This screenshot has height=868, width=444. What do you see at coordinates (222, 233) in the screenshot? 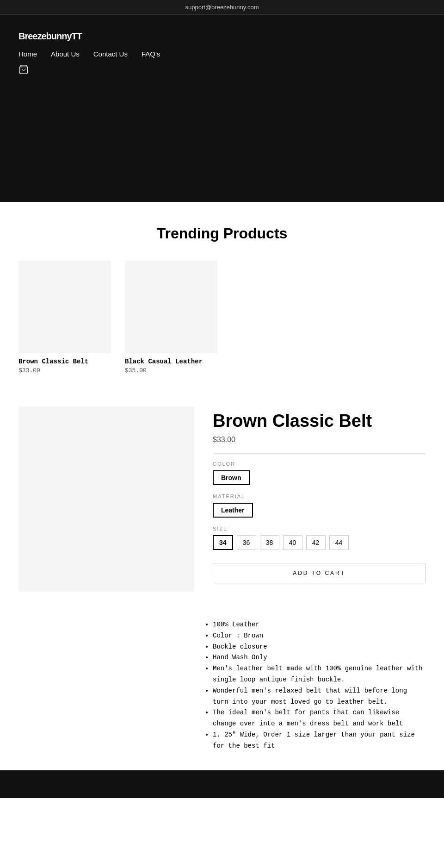
I see `trending-title: Trending Products` at bounding box center [222, 233].